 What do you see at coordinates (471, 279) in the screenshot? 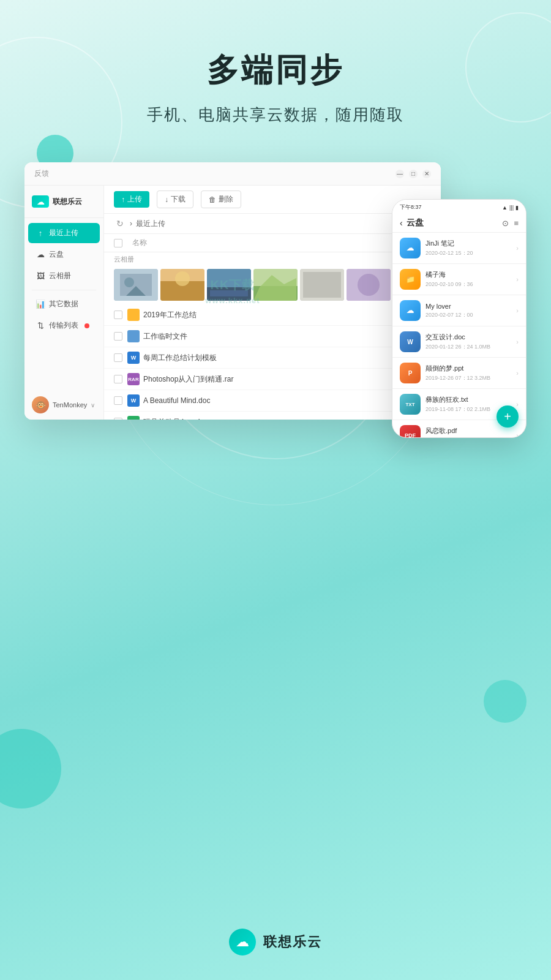
I see `phone-file-info: 橘子海 2020-02-10 09：36` at bounding box center [471, 279].